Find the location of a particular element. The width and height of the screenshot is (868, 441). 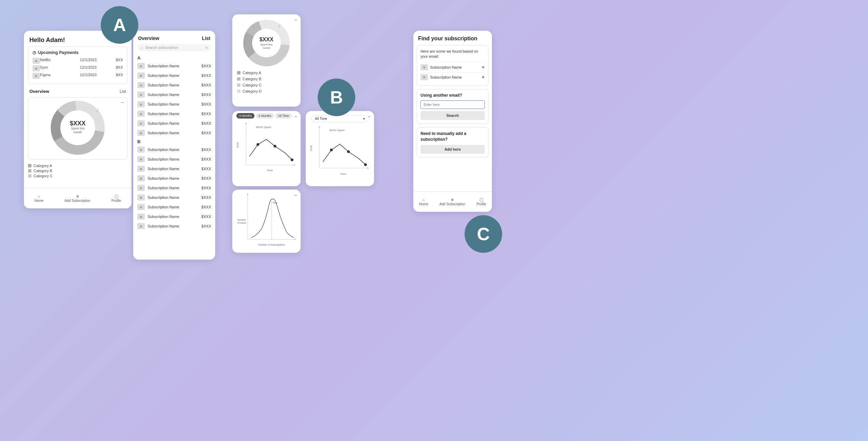

d1-line-svg: $XXX Spent Cost Time is located at coordinates (340, 151).